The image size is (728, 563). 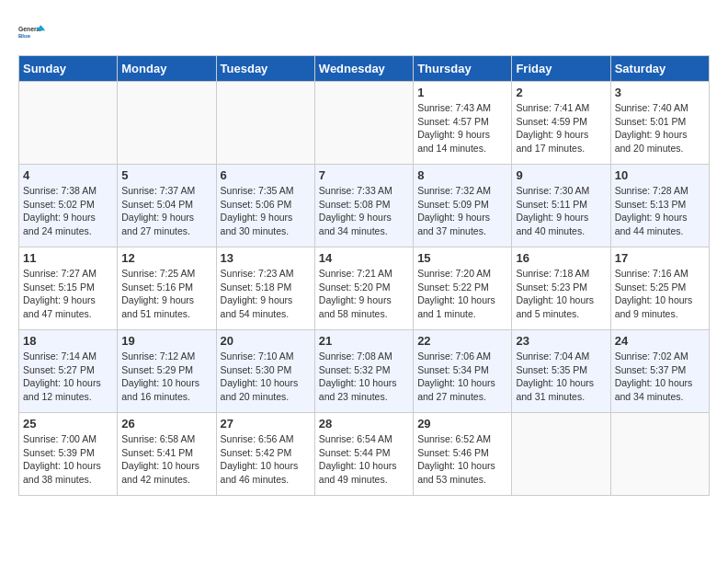 I want to click on day-number: 29, so click(x=462, y=423).